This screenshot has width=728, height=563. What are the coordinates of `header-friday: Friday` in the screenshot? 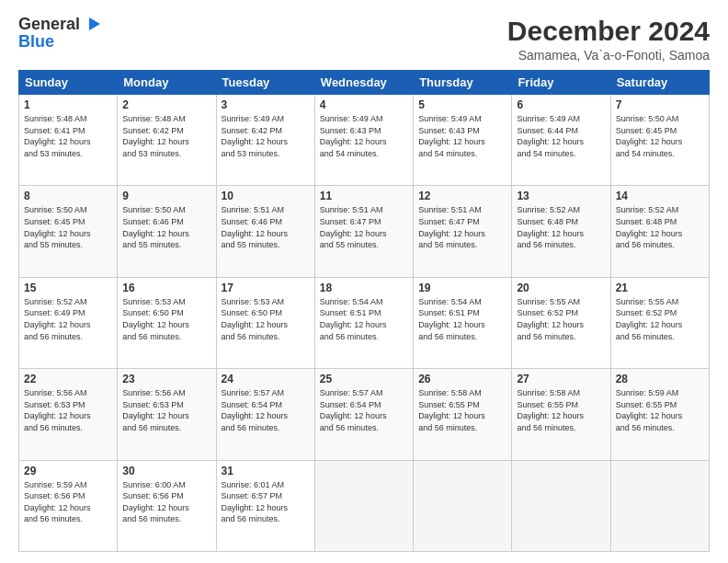 It's located at (561, 83).